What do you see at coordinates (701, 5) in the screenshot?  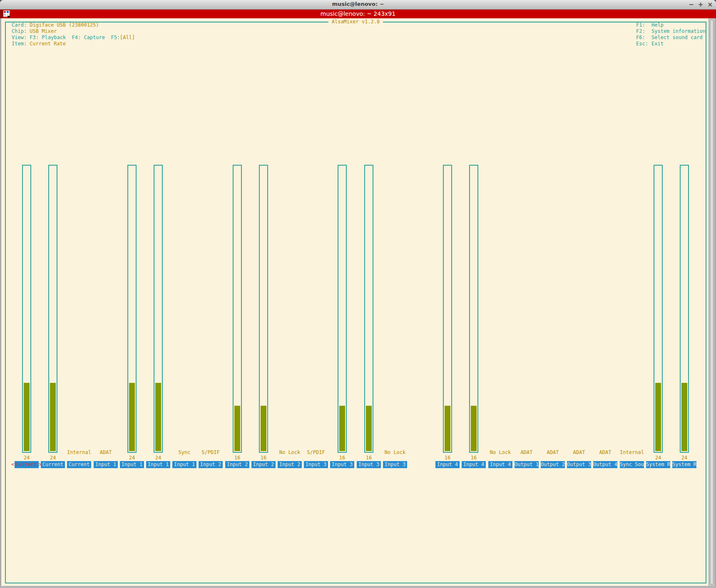 I see `window-buttons: − + ×` at bounding box center [701, 5].